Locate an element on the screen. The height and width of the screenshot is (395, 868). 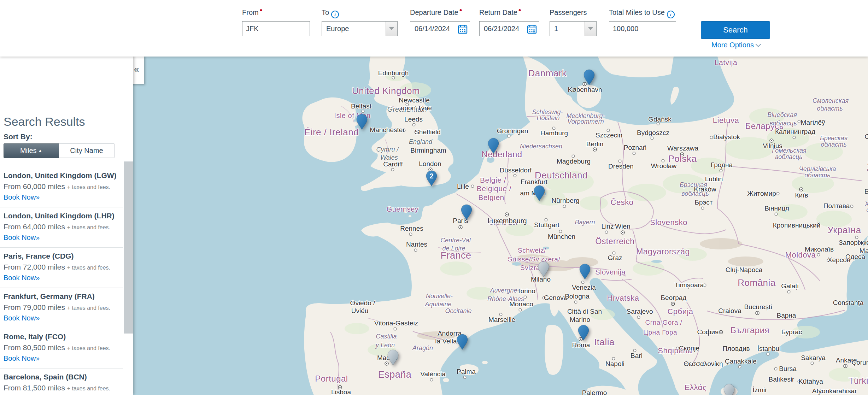
result-item: Paris, France (CDG)From 72,000 miles + t… is located at coordinates (62, 268).